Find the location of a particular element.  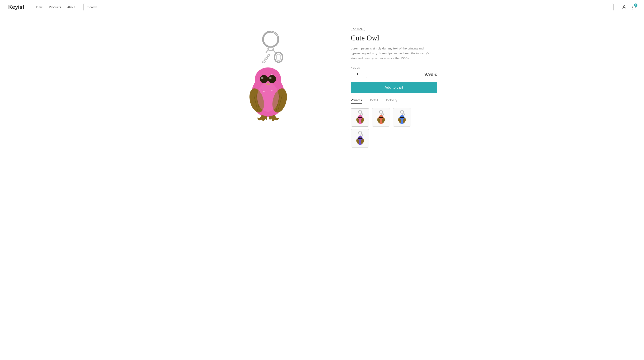

product-info: ANIMAL Cute Owl Lorem Ipsum is simply du… is located at coordinates (394, 87).